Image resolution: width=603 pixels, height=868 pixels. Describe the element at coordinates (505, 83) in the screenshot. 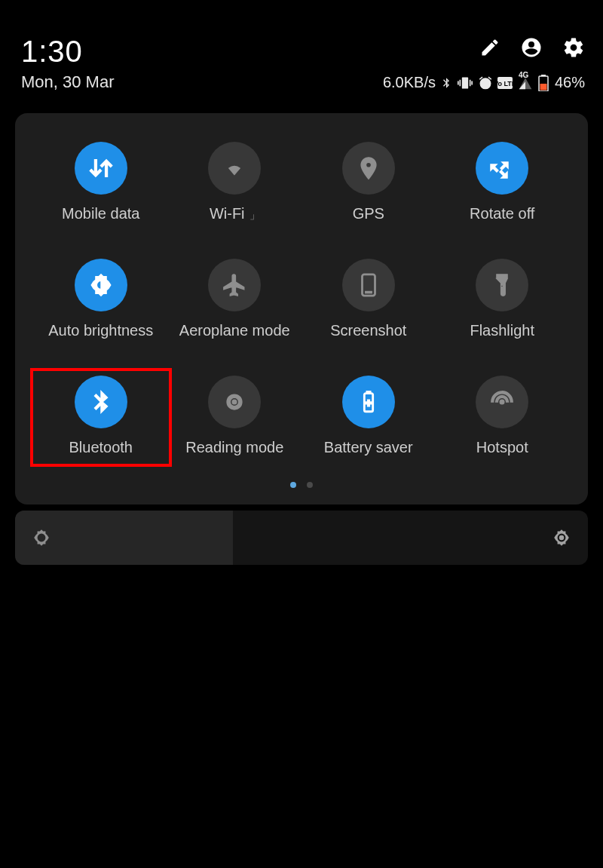

I see `volte-status-icon: Vo LTE` at that location.